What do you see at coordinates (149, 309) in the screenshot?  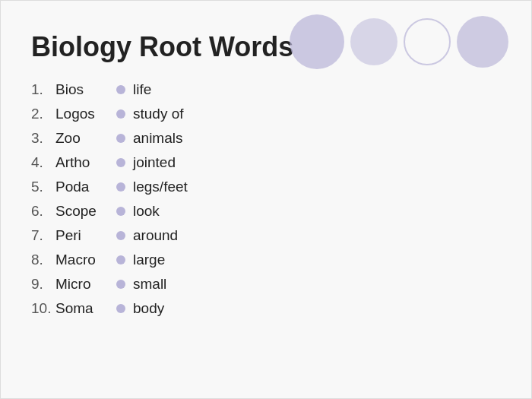 I see `item-definition: body` at bounding box center [149, 309].